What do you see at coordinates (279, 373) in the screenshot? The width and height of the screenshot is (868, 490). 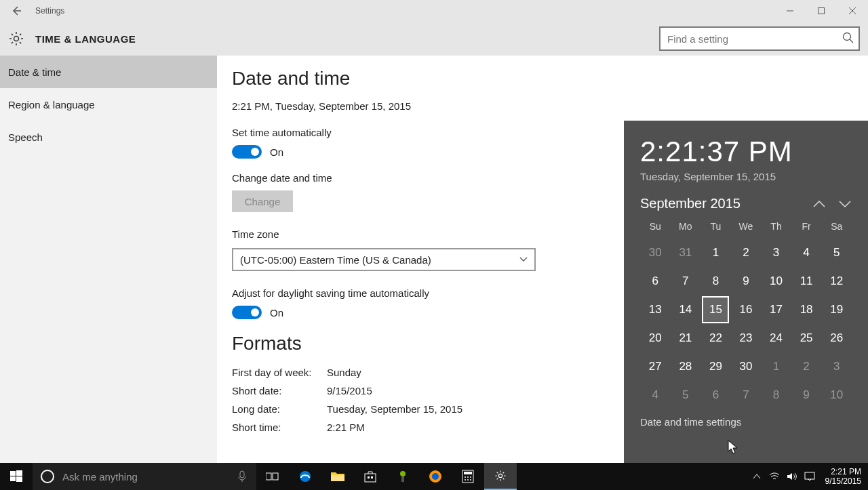 I see `first-day-label: First day of week:` at bounding box center [279, 373].